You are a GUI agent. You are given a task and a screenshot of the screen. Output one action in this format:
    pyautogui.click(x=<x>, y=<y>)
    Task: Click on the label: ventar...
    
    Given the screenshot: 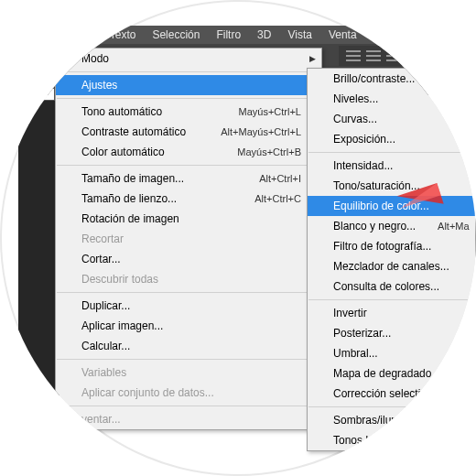 What is the action you would take?
    pyautogui.click(x=101, y=419)
    